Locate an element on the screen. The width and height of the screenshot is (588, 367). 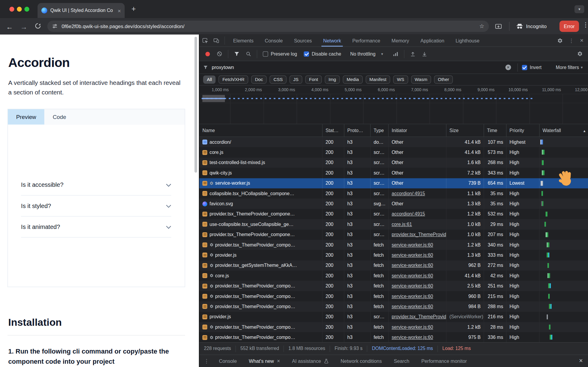
url-text: 0f6e2f0b.qwik-ui-site.pages.dev/docs/sty… is located at coordinates (270, 26).